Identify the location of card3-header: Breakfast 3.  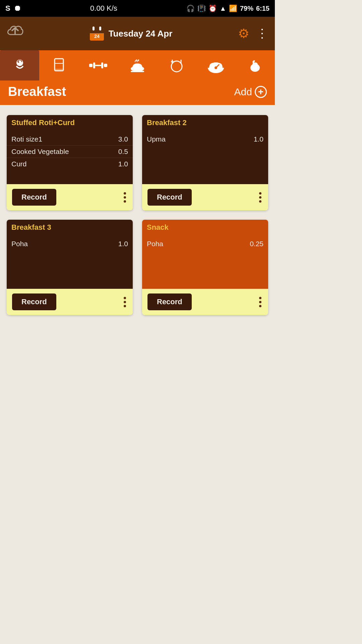
(70, 227).